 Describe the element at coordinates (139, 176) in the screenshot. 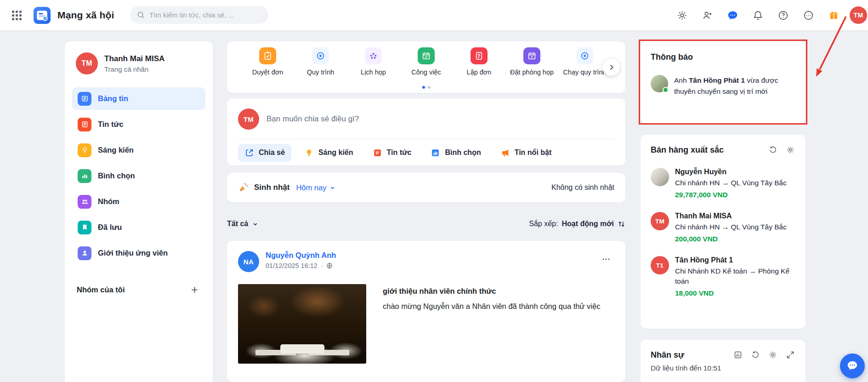

I see `sidebar-item-polls: Bình chọn` at that location.